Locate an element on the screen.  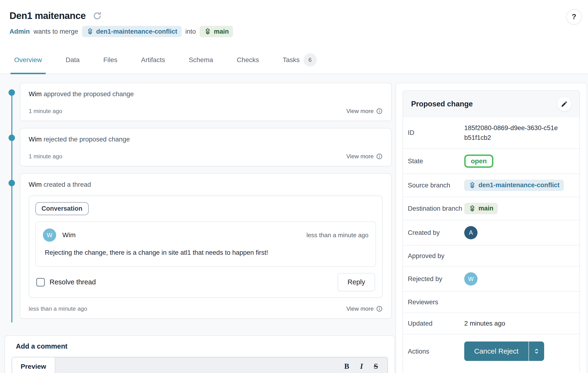
italic-icon: I is located at coordinates (362, 366).